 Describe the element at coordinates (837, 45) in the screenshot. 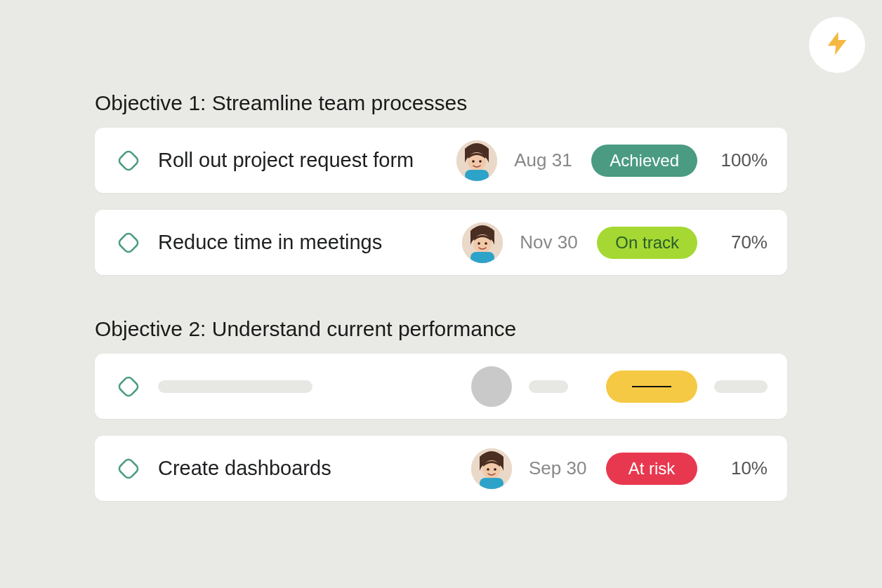

I see `lightning-badge` at that location.